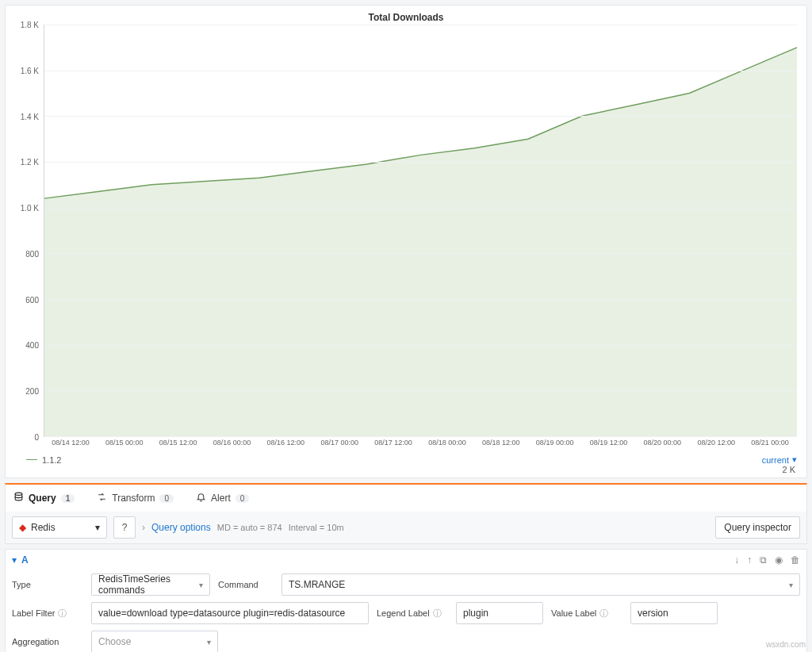 The image size is (812, 652). What do you see at coordinates (737, 560) in the screenshot?
I see `move-down-icon: ↓` at bounding box center [737, 560].